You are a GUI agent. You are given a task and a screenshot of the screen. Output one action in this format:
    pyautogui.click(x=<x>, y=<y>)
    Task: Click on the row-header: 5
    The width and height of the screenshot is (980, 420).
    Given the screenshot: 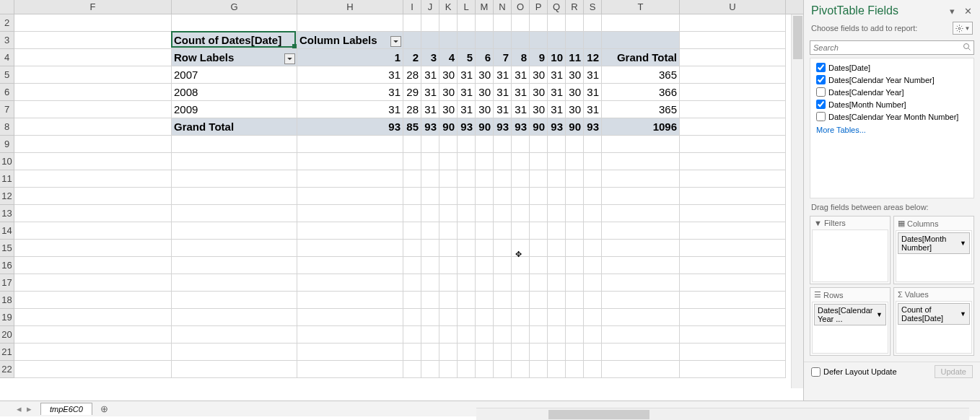 What is the action you would take?
    pyautogui.click(x=7, y=75)
    